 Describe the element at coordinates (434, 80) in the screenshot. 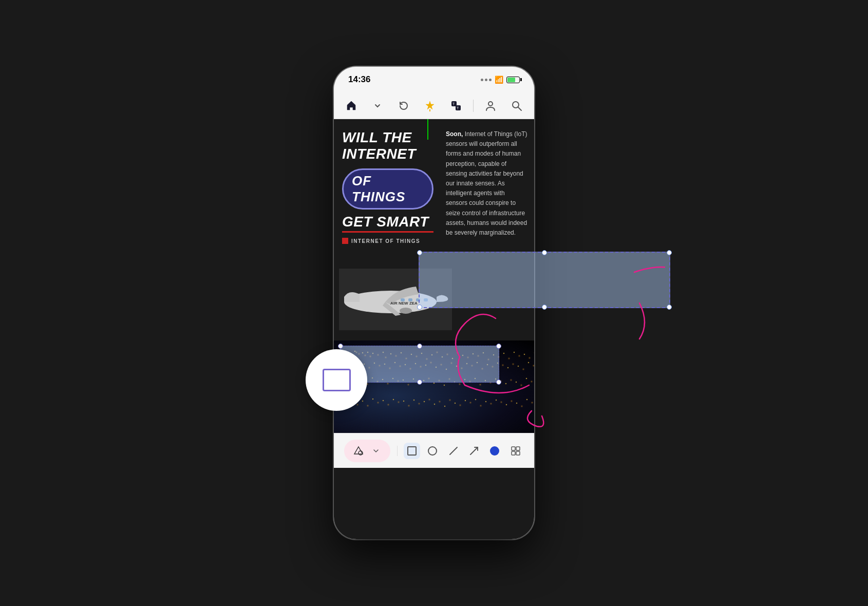

I see `status-bar: 14:36 📶` at that location.